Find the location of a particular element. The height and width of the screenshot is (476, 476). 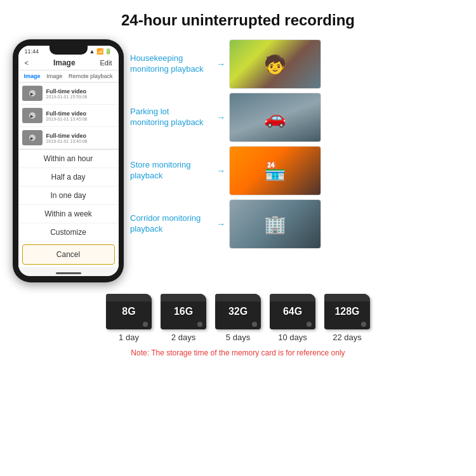

photo-corridor is located at coordinates (275, 224).